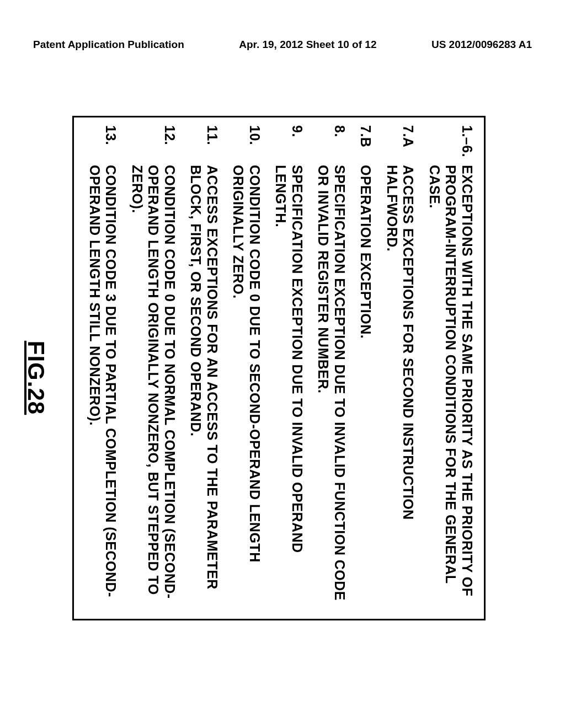 The image size is (565, 728). What do you see at coordinates (289, 365) in the screenshot?
I see `table-row: 9. SPECIFICATION EXCEPTION DUE TO INVALI…` at bounding box center [289, 365].